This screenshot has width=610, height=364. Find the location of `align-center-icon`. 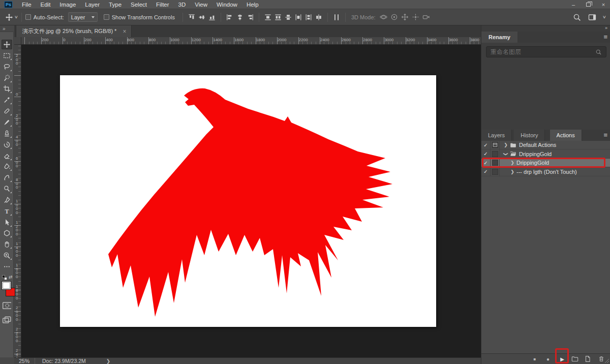

align-center-icon is located at coordinates (240, 17).